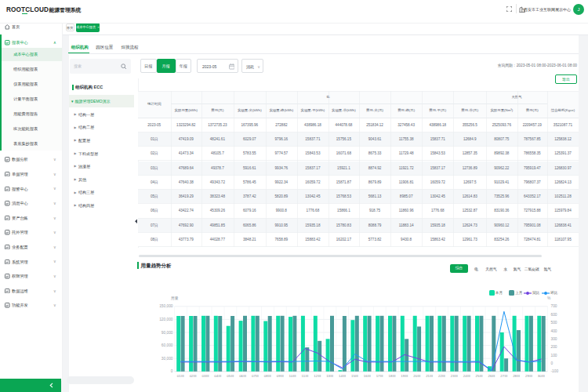 The width and height of the screenshot is (588, 392). I want to click on svg-text: 25日, so click(480, 376).